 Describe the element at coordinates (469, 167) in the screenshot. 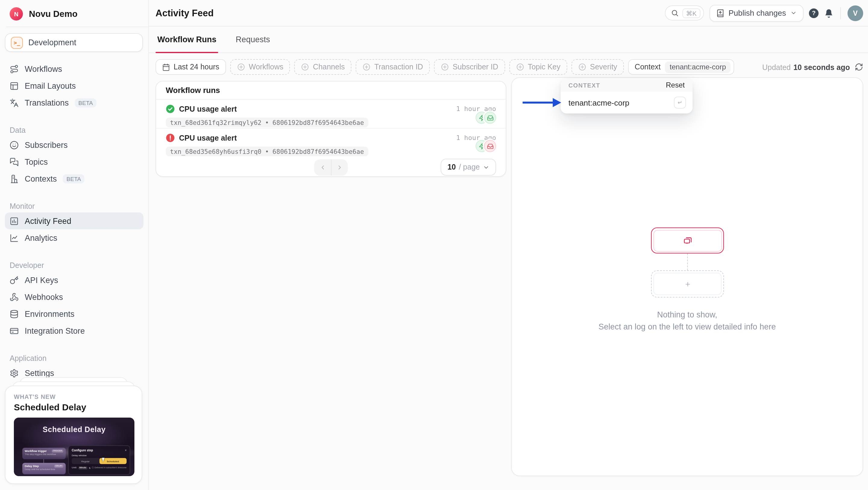

I see `page-size-suffix: / page` at that location.